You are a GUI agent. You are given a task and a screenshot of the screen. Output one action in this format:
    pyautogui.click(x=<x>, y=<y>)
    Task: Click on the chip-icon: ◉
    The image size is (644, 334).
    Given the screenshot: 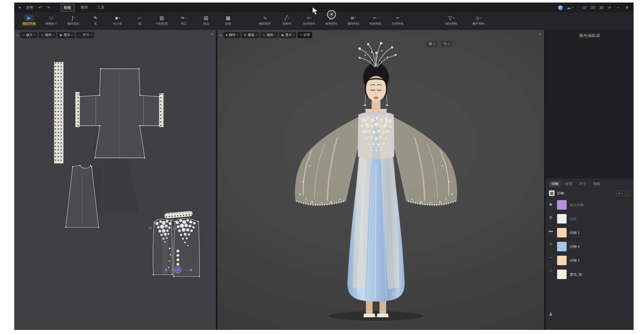 What is the action you would take?
    pyautogui.click(x=61, y=35)
    